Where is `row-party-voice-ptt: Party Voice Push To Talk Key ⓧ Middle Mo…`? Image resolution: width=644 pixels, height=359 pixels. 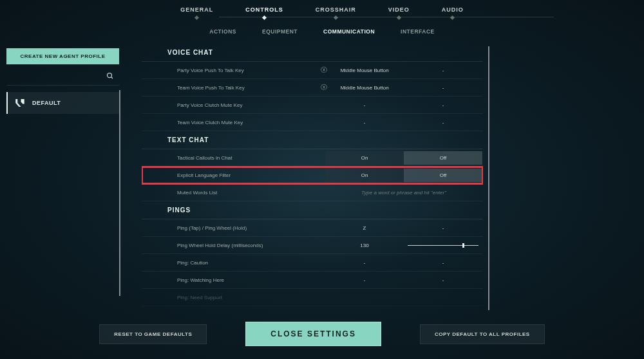
row-party-voice-ptt: Party Voice Push To Talk Key ⓧ Middle Mo… is located at coordinates (312, 71).